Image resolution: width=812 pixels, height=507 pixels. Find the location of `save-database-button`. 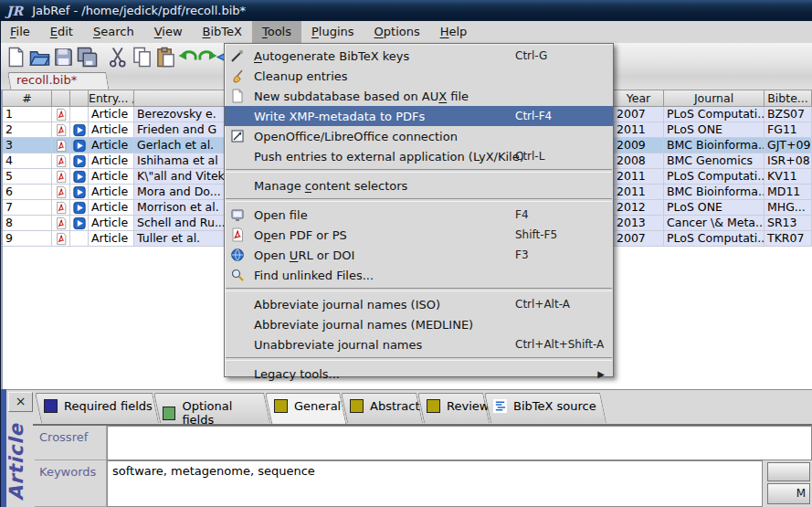

save-database-button is located at coordinates (64, 57).